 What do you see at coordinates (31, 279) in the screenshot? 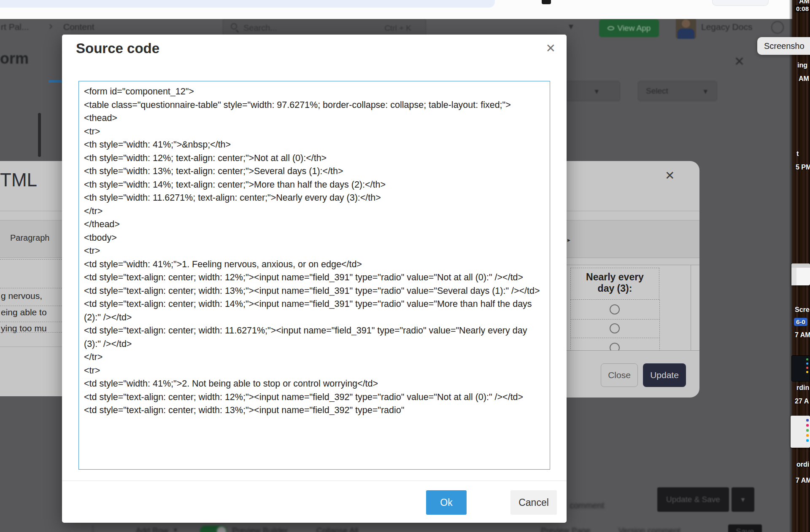
I see `html-edit-modal-left: TML Paragraph g nervous, eing able to yi…` at bounding box center [31, 279].